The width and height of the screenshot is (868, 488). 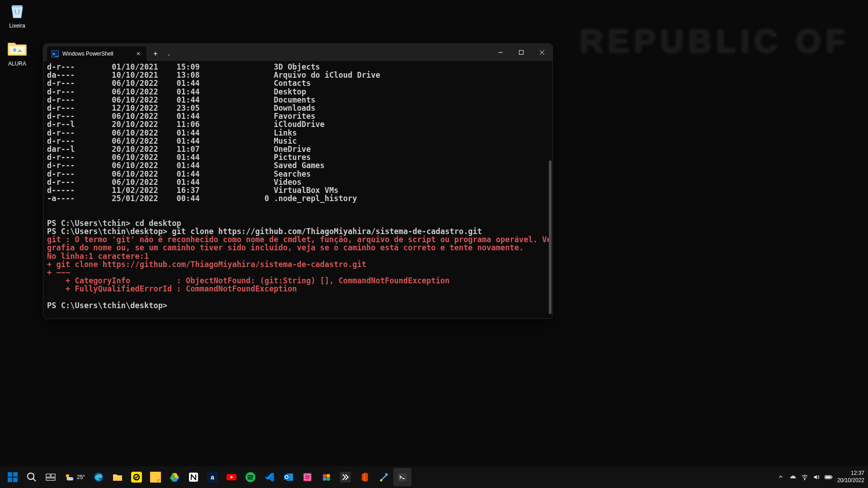 I want to click on taskbar: 25° a 1 12:37 20/10/2022, so click(x=434, y=477).